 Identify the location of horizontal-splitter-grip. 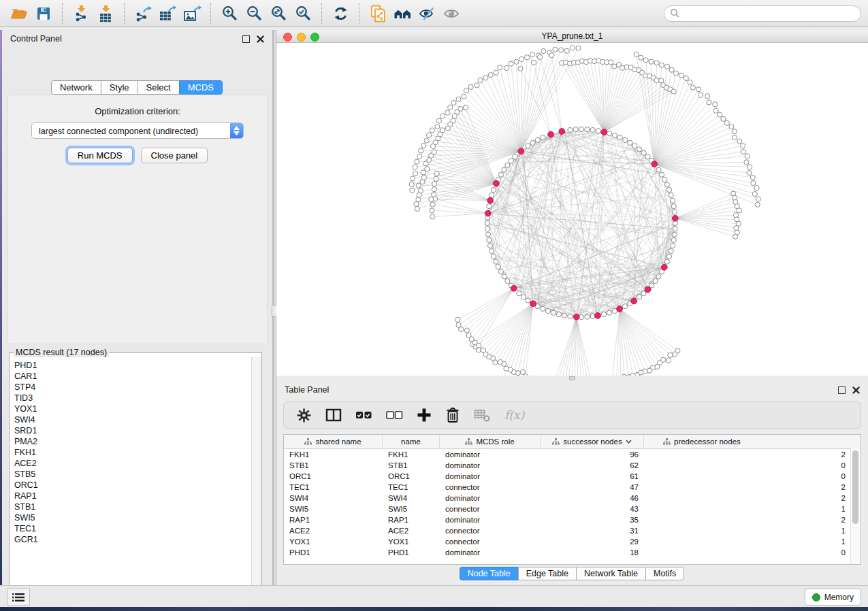
(572, 378).